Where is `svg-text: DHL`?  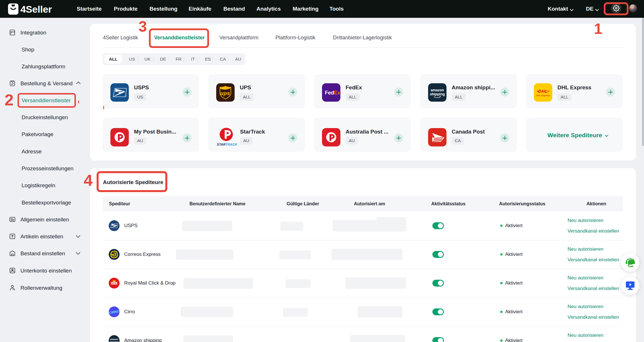 svg-text: DHL is located at coordinates (543, 91).